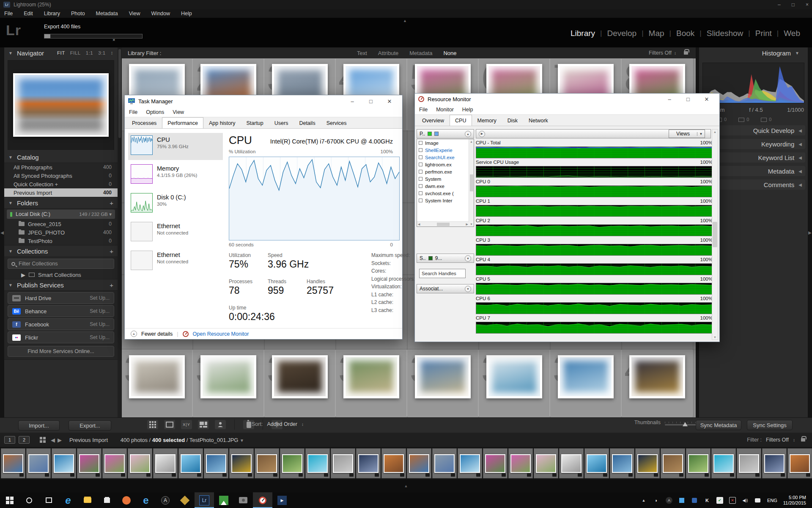 Image resolution: width=812 pixels, height=508 pixels. Describe the element at coordinates (176, 204) in the screenshot. I see `tm-sidebar-disk-0-c-: Disk 0 (C:)30%` at that location.